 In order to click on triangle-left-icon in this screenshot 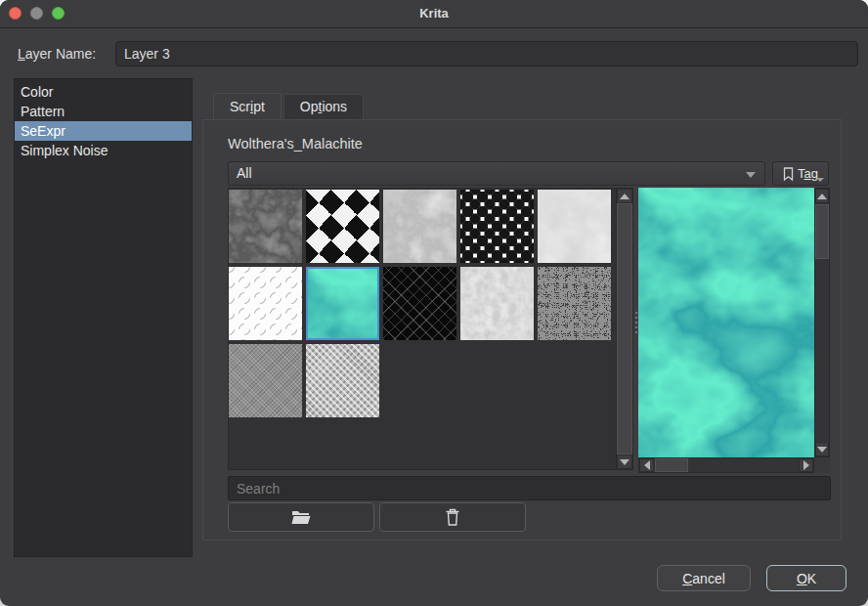, I will do `click(647, 465)`.